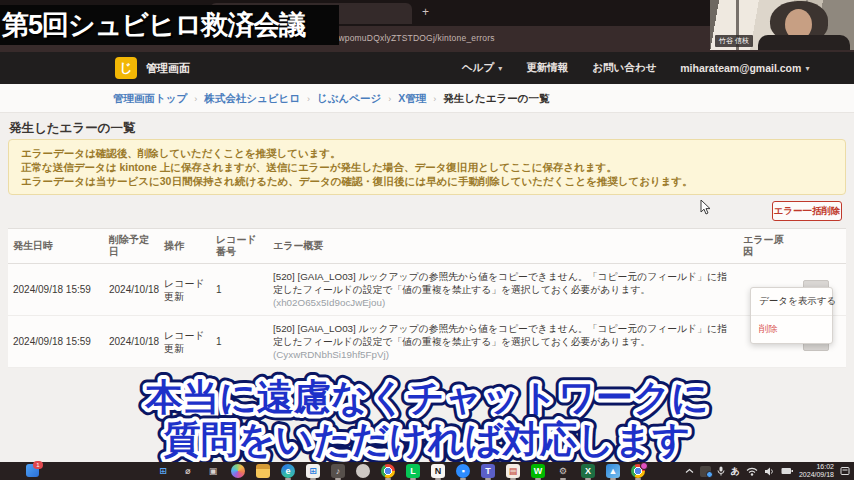 The width and height of the screenshot is (854, 480). Describe the element at coordinates (240, 246) in the screenshot. I see `col-record-no: レコード番号` at that location.